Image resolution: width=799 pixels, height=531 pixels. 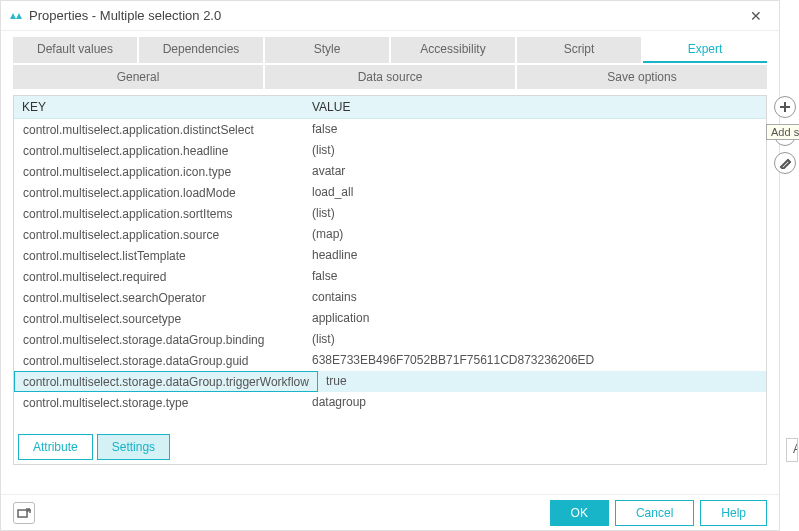 What do you see at coordinates (535, 172) in the screenshot?
I see `cell-value: avatar` at bounding box center [535, 172].